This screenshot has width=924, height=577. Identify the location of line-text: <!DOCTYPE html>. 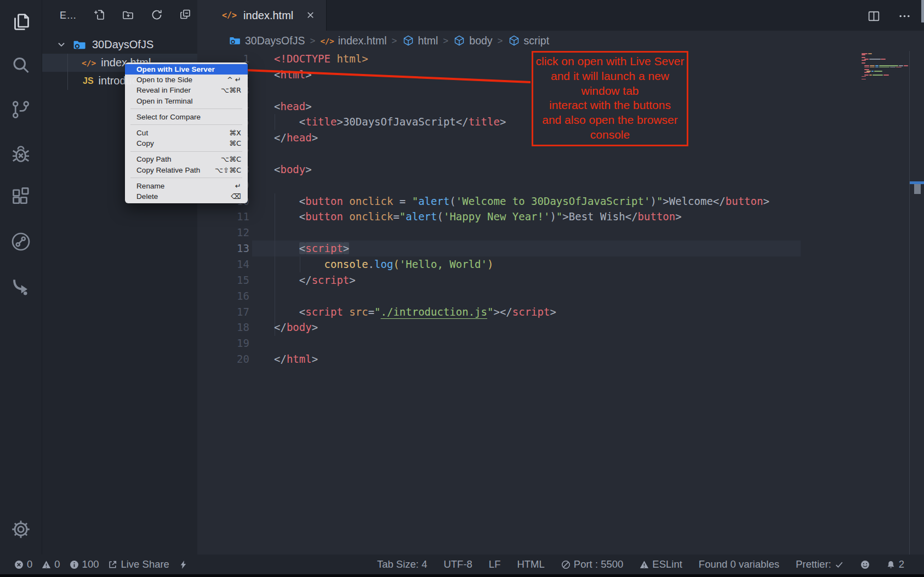
(309, 59).